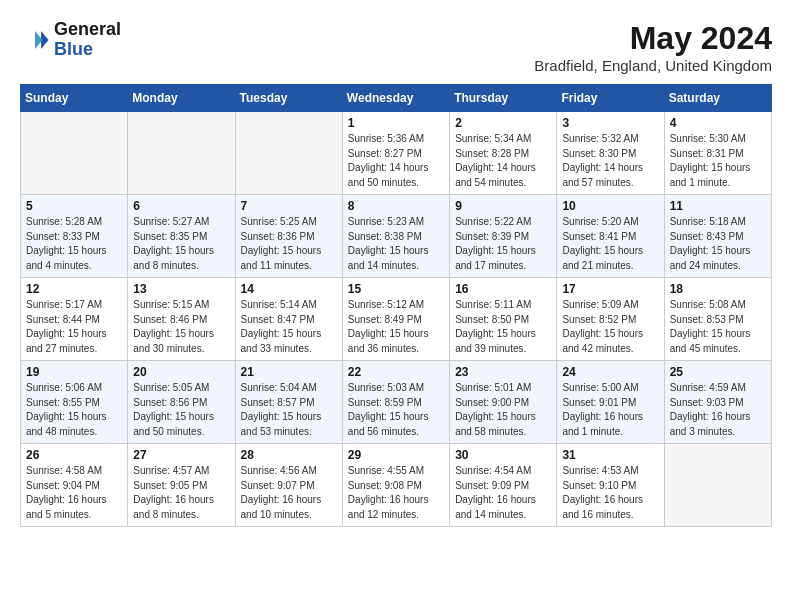 Image resolution: width=792 pixels, height=612 pixels. What do you see at coordinates (182, 236) in the screenshot?
I see `calendar-cell: 6Sunrise: 5:27 AMSunset: 8:35 PMDaylight…` at bounding box center [182, 236].